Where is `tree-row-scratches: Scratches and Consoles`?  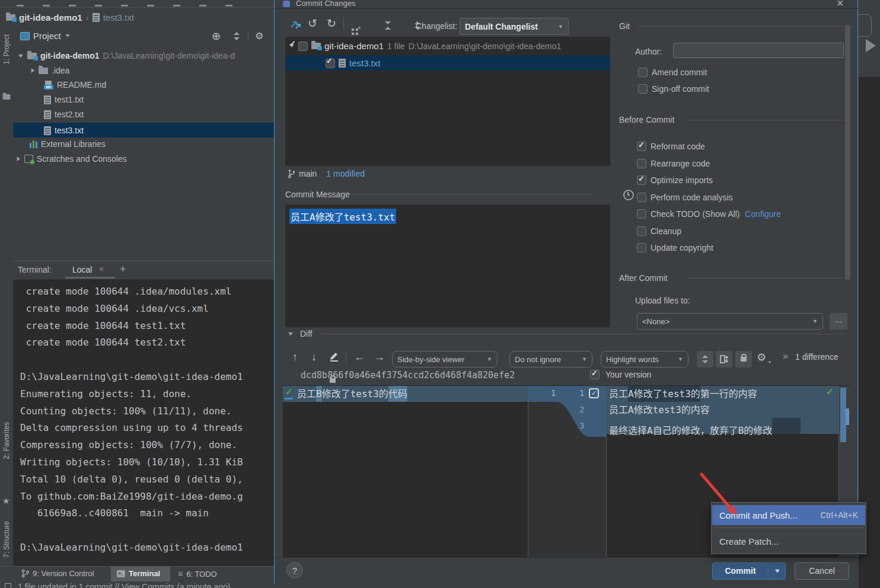
tree-row-scratches: Scratches and Consoles is located at coordinates (72, 159).